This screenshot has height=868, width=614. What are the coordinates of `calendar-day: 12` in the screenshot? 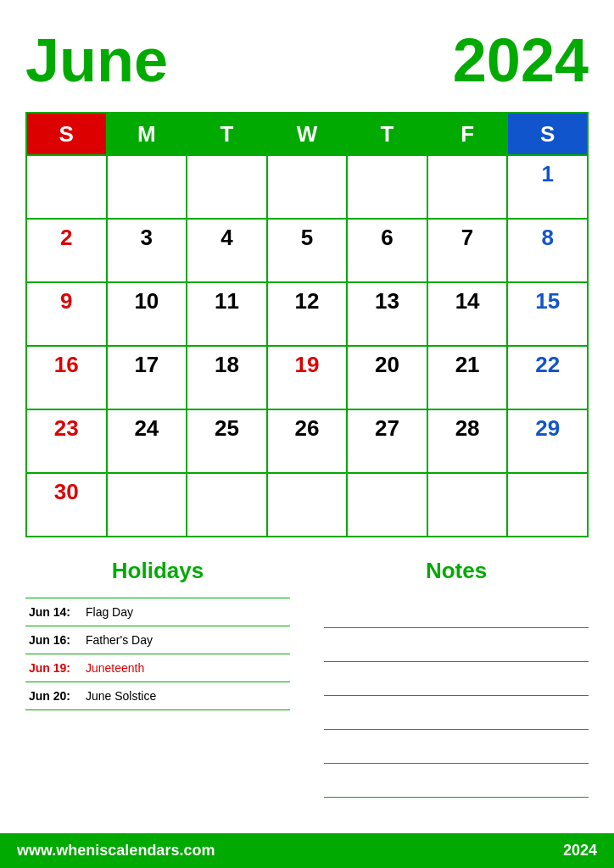 It's located at (307, 314).